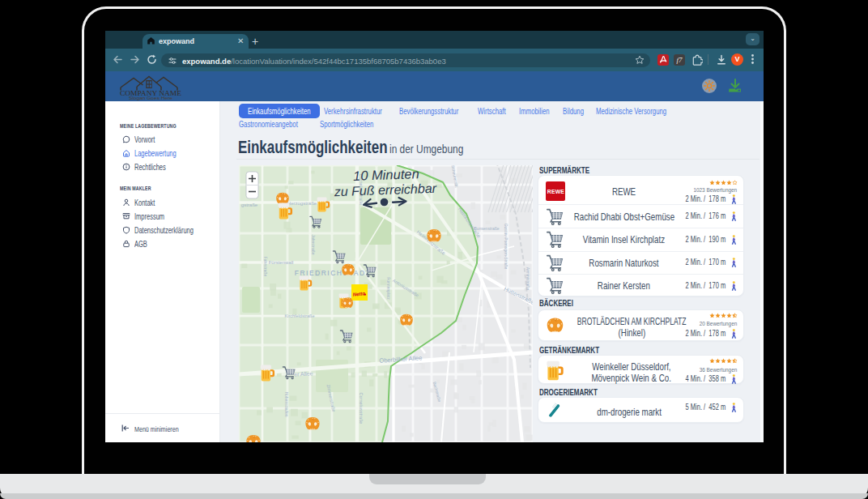 The image size is (868, 499). Describe the element at coordinates (361, 408) in the screenshot. I see `svg-text: Corneliusstraße` at that location.